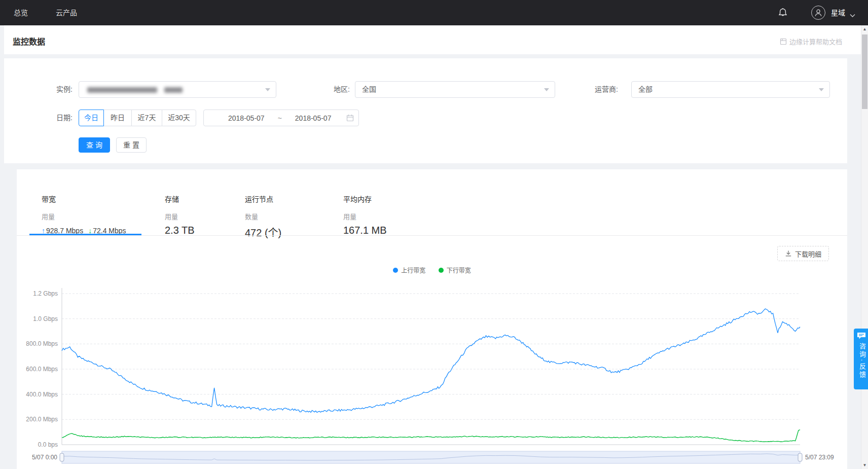  What do you see at coordinates (441, 270) in the screenshot?
I see `legend-dot-downstream` at bounding box center [441, 270].